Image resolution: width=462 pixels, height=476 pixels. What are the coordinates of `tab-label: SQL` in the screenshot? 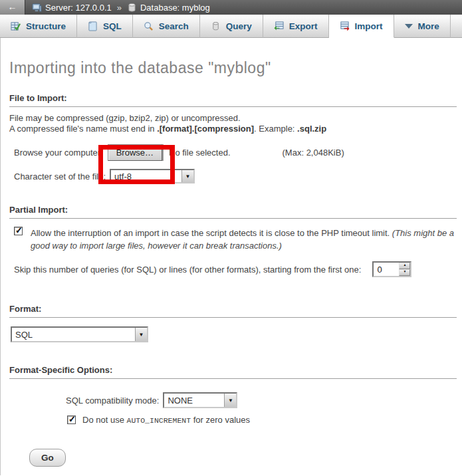 It's located at (112, 27).